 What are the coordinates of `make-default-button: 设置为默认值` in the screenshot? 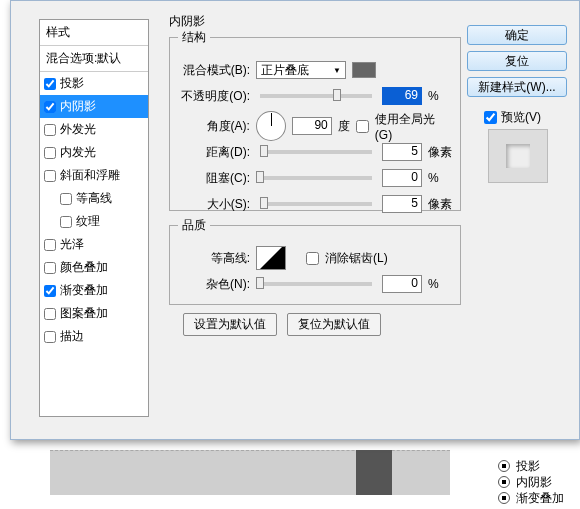 It's located at (230, 324).